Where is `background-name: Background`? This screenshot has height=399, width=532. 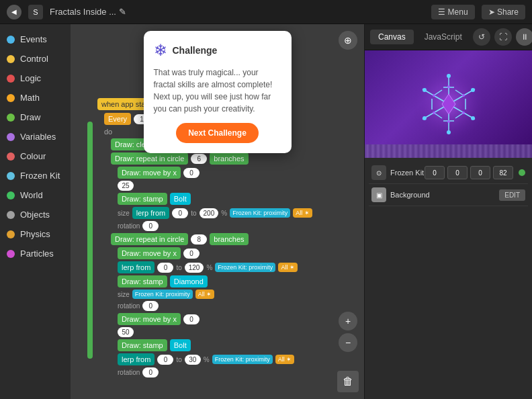 background-name: Background is located at coordinates (445, 195).